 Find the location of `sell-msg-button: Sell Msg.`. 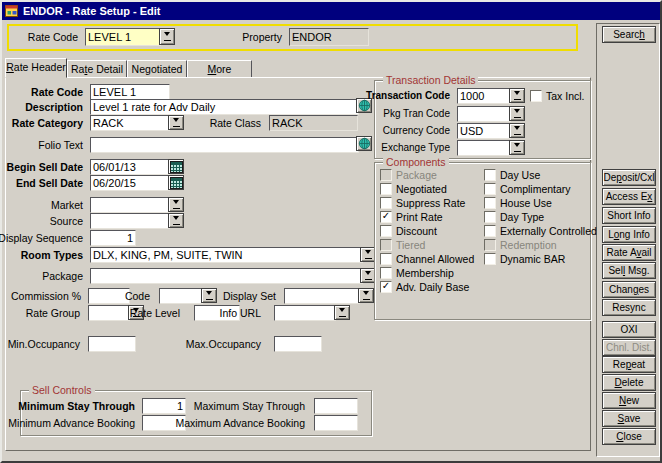

sell-msg-button: Sell Msg. is located at coordinates (629, 270).